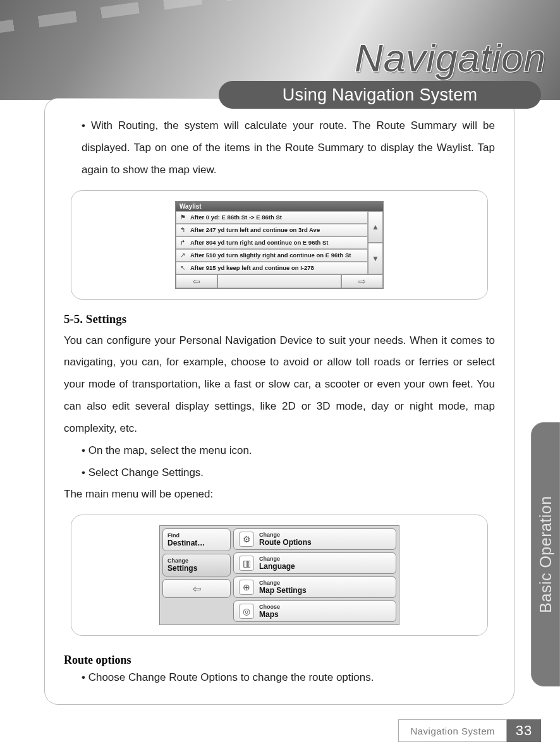 The height and width of the screenshot is (756, 560). I want to click on page-footer: Navigation System 33, so click(470, 731).